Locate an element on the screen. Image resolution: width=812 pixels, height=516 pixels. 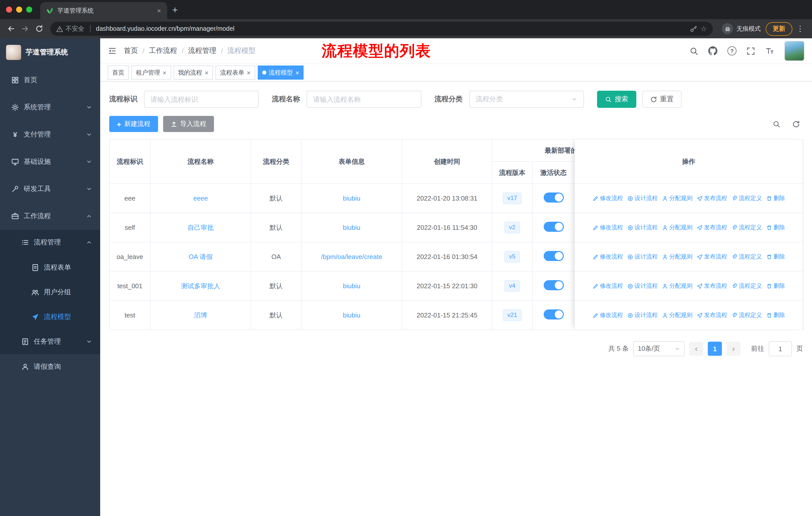
process-name-link: 自己审批 is located at coordinates (201, 227).